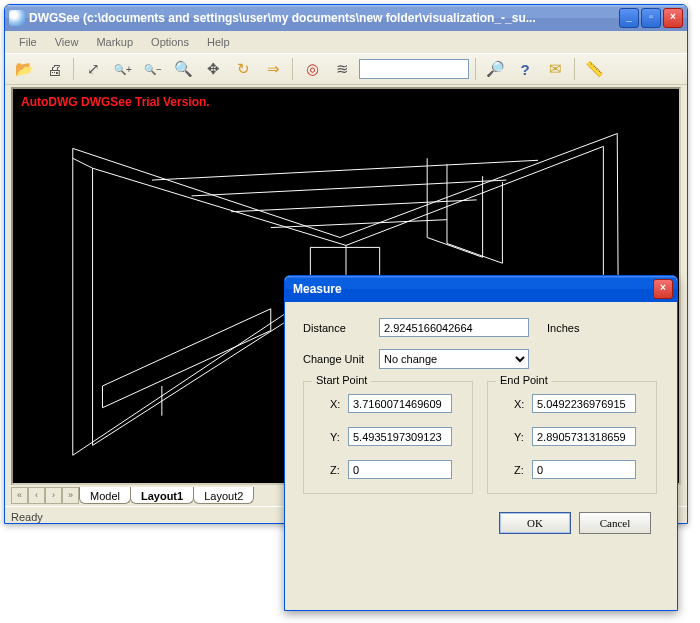 This screenshot has width=700, height=623. Describe the element at coordinates (24, 69) in the screenshot. I see `open-icon: 📂` at that location.